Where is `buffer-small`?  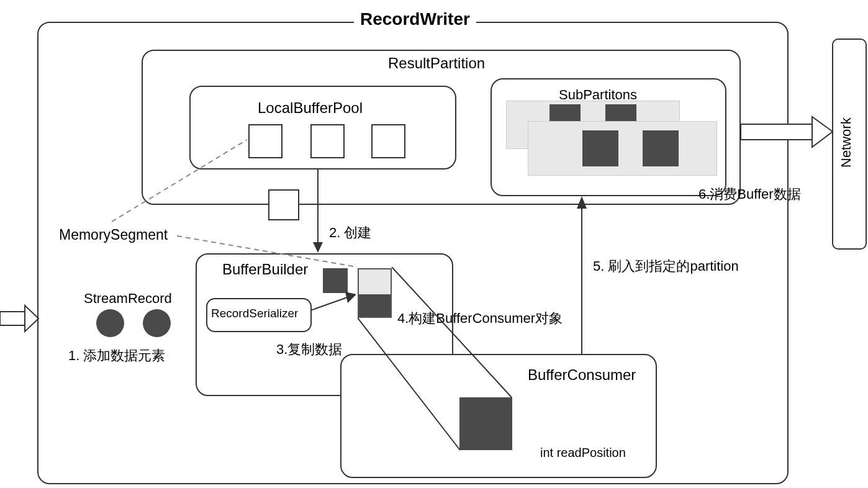 buffer-small is located at coordinates (335, 281).